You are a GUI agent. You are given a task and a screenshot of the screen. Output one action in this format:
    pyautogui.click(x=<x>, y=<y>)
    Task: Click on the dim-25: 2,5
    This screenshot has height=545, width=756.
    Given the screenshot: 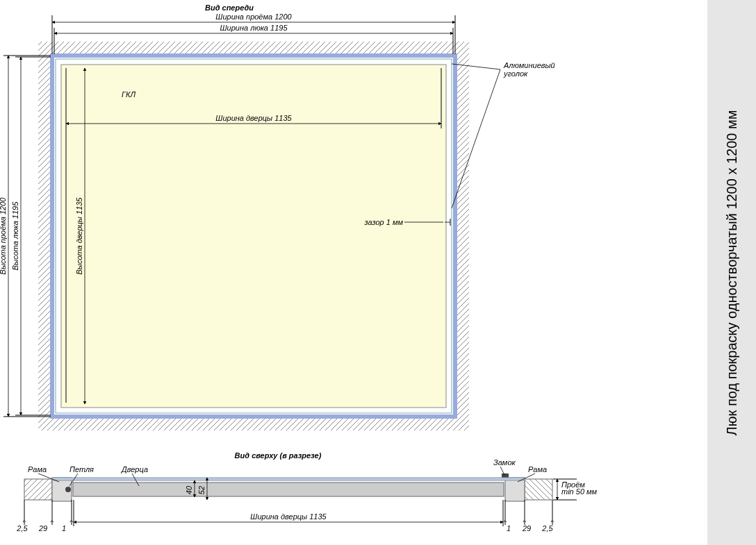 What is the action you would take?
    pyautogui.click(x=22, y=528)
    